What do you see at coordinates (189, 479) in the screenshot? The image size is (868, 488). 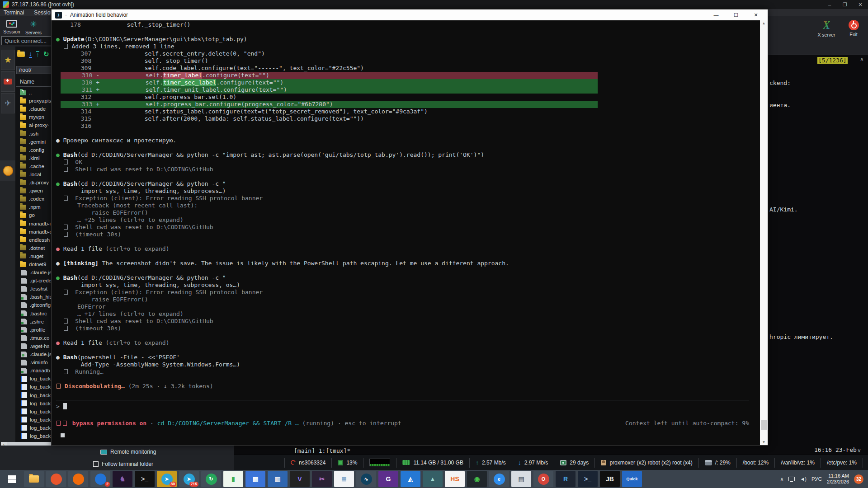 I see `taskbar-telegram-alt: ➤715` at bounding box center [189, 479].